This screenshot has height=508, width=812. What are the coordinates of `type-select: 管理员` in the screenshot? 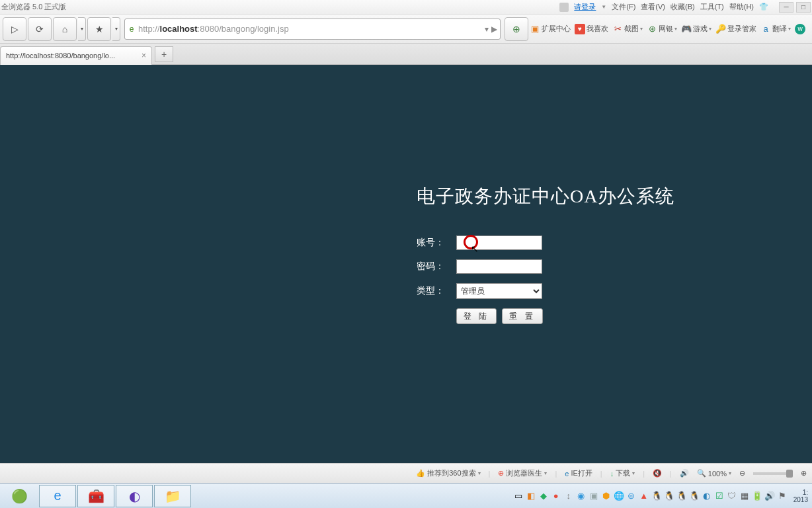 It's located at (499, 291).